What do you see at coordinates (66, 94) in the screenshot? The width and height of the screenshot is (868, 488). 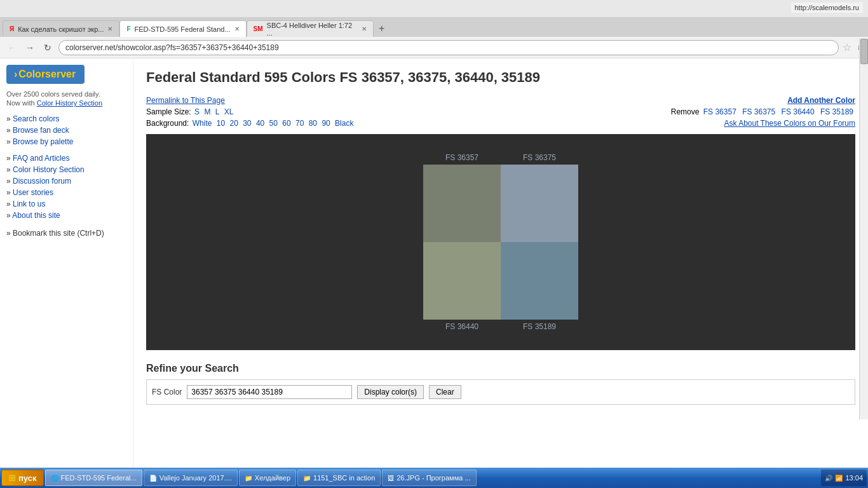 I see `sidebar-tagline: Over 2500 colors served daily.` at bounding box center [66, 94].